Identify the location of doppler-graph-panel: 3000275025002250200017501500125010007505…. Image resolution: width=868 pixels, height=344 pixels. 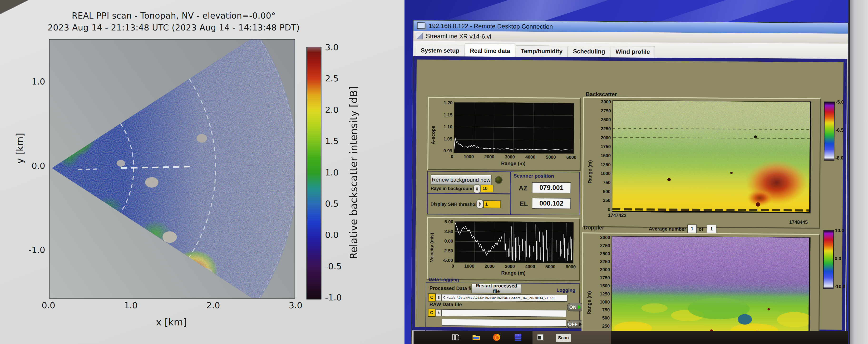
(701, 288).